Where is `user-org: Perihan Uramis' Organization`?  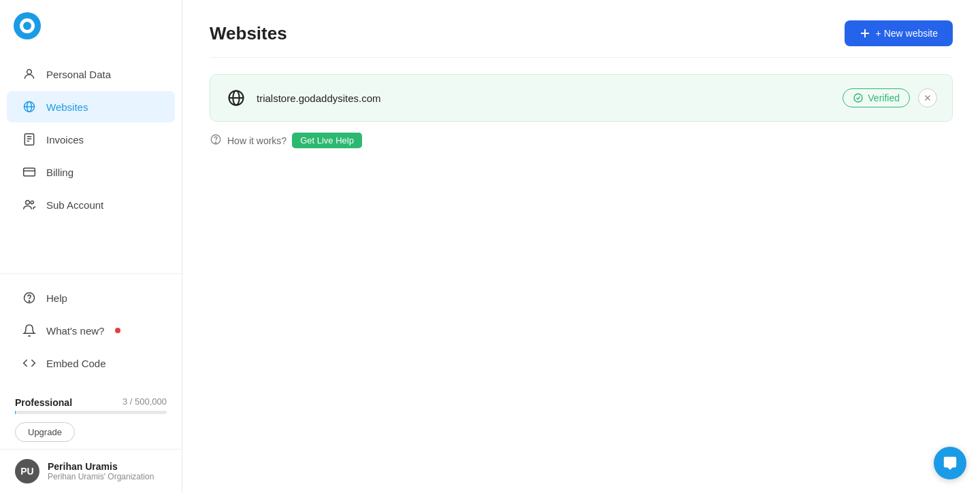 user-org: Perihan Uramis' Organization is located at coordinates (101, 477).